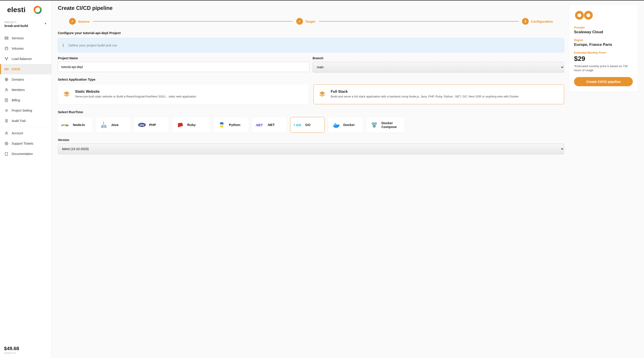 The image size is (644, 358). Describe the element at coordinates (392, 125) in the screenshot. I see `runtime-label: Docker Compose` at that location.